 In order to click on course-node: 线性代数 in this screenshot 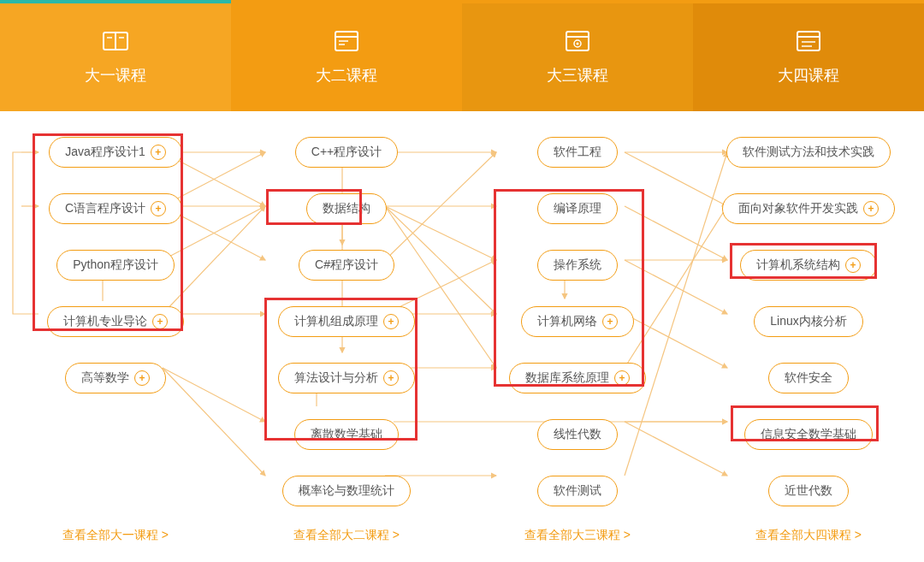, I will do `click(578, 435)`.